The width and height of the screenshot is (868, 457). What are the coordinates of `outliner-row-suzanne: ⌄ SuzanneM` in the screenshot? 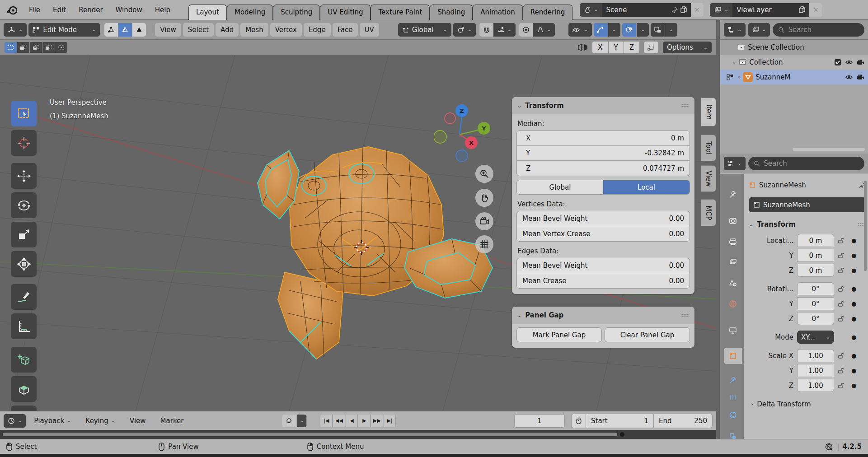 It's located at (794, 77).